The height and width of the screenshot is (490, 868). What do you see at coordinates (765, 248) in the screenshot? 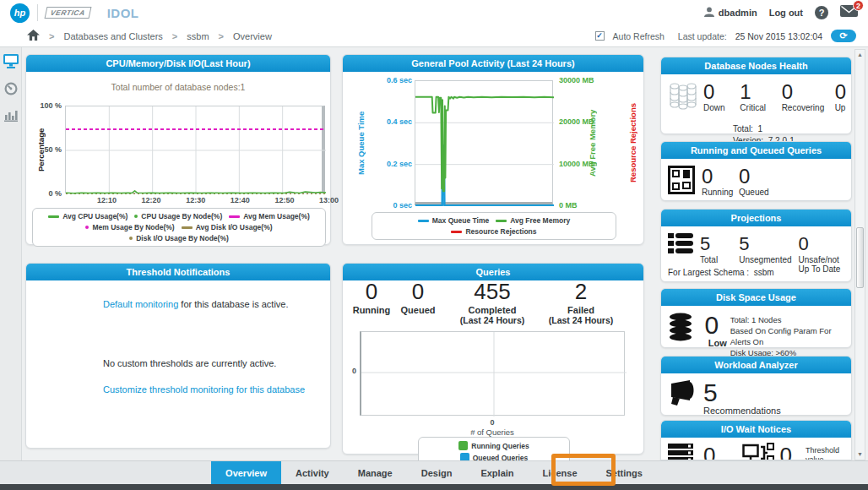
I see `stat-unsegmented: 5 Unsegmented` at bounding box center [765, 248].